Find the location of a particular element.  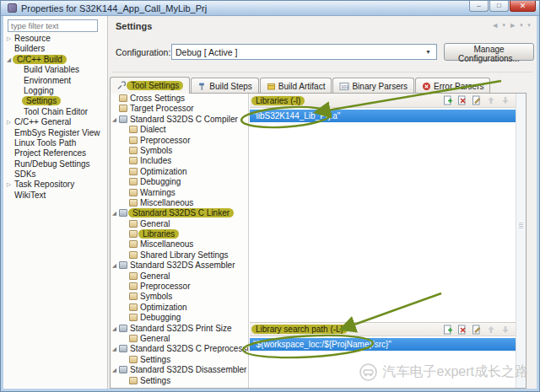

vertical-divider is located at coordinates (108, 202).